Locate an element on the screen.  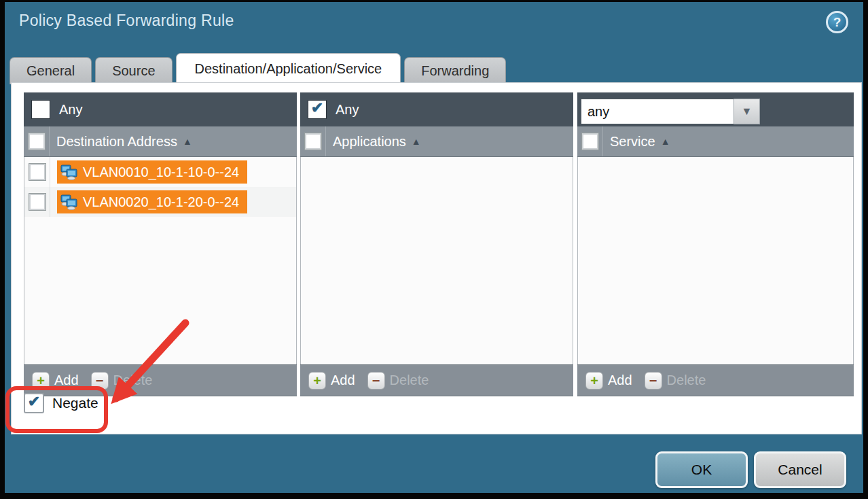
ok-button: OK is located at coordinates (702, 470).